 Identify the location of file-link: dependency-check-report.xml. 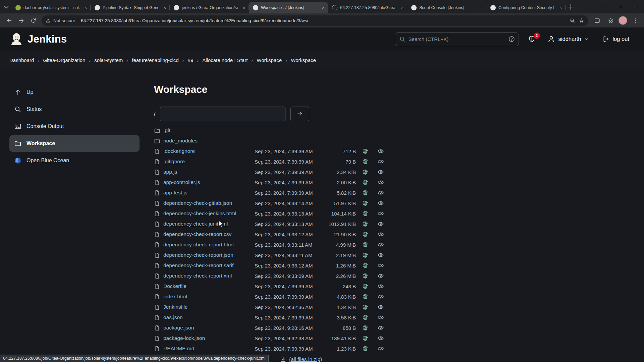
(209, 276).